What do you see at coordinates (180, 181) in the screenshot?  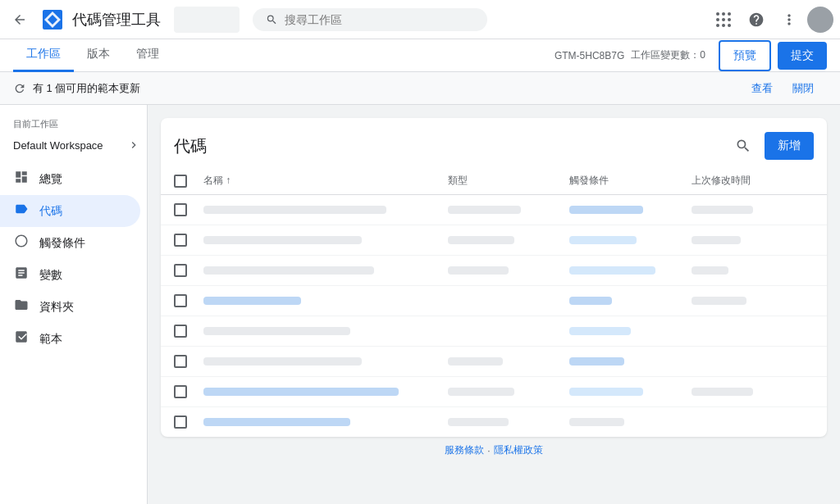 I see `select-all-checkbox` at bounding box center [180, 181].